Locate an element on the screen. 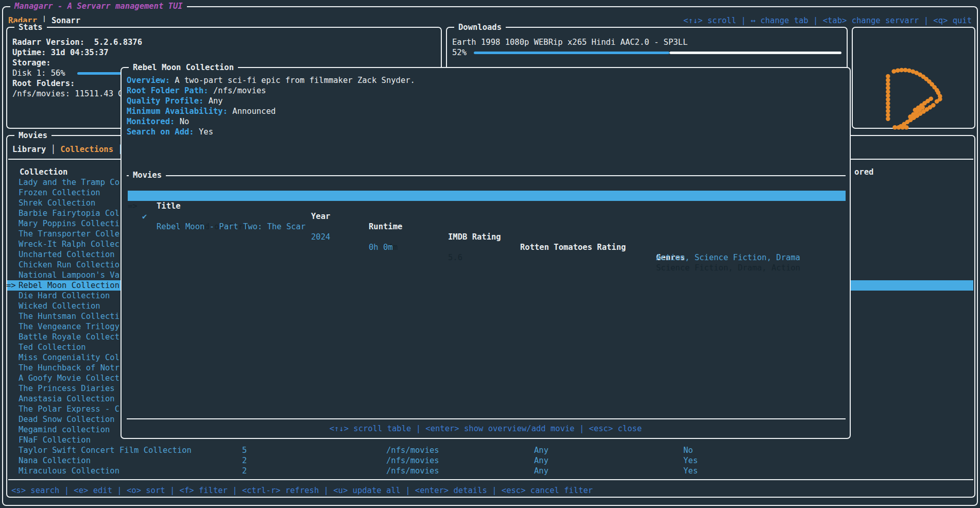 The width and height of the screenshot is (980, 508). collection-name: Wreck-It Ralph Collec is located at coordinates (69, 244).